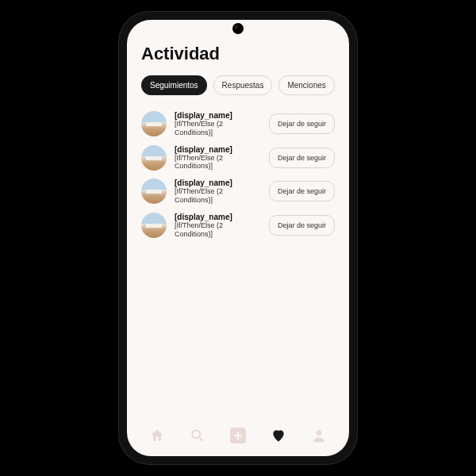  What do you see at coordinates (157, 436) in the screenshot?
I see `home-icon` at bounding box center [157, 436].